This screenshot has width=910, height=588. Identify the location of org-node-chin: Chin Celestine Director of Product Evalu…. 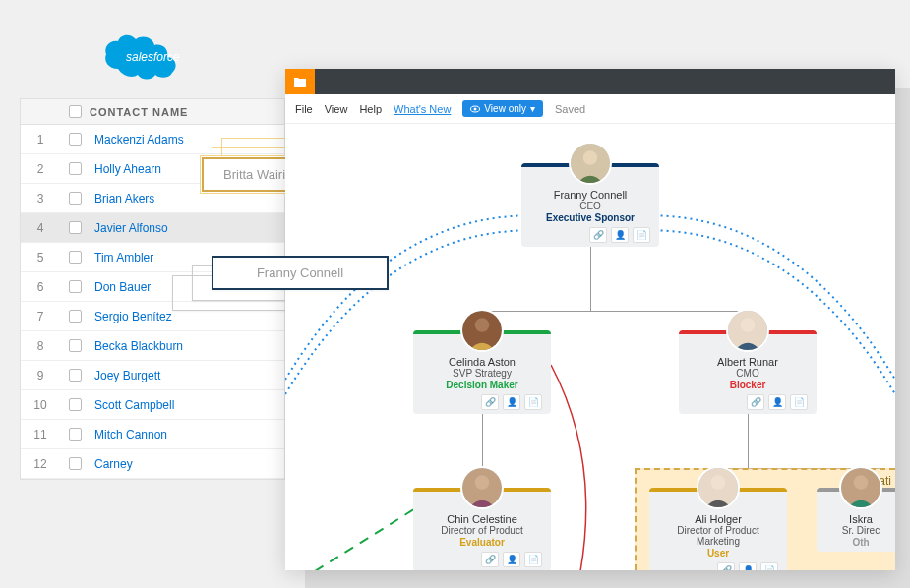
(482, 529).